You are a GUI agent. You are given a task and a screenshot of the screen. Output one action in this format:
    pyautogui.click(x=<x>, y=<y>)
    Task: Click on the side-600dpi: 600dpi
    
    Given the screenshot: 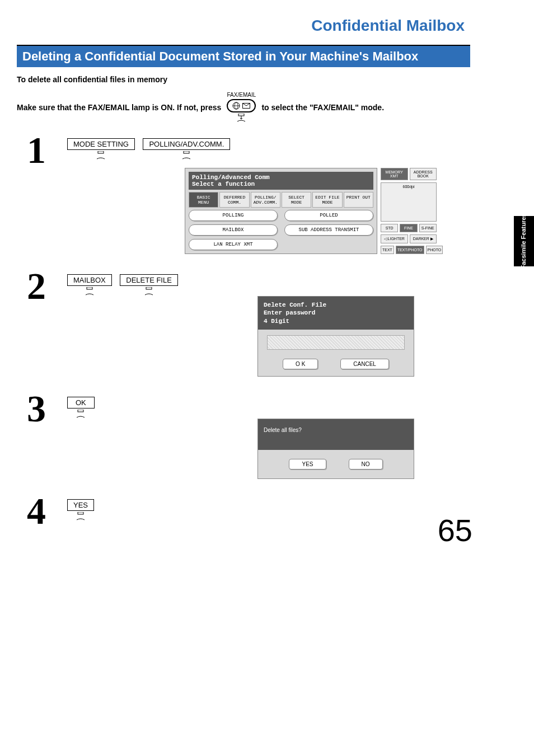 What is the action you would take?
    pyautogui.click(x=409, y=202)
    